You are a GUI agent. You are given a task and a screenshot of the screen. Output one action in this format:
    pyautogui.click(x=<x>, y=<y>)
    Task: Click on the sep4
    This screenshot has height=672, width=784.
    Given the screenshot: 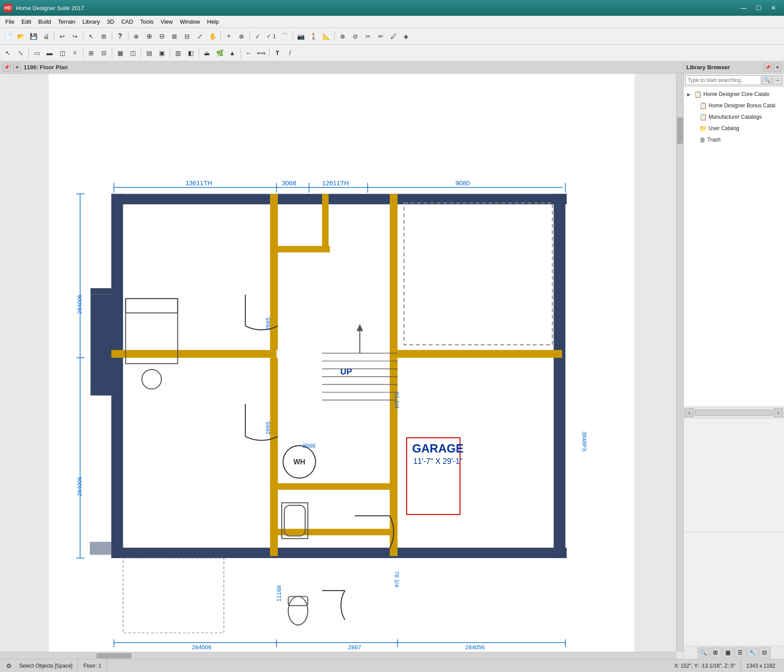 What is the action you would take?
    pyautogui.click(x=128, y=36)
    